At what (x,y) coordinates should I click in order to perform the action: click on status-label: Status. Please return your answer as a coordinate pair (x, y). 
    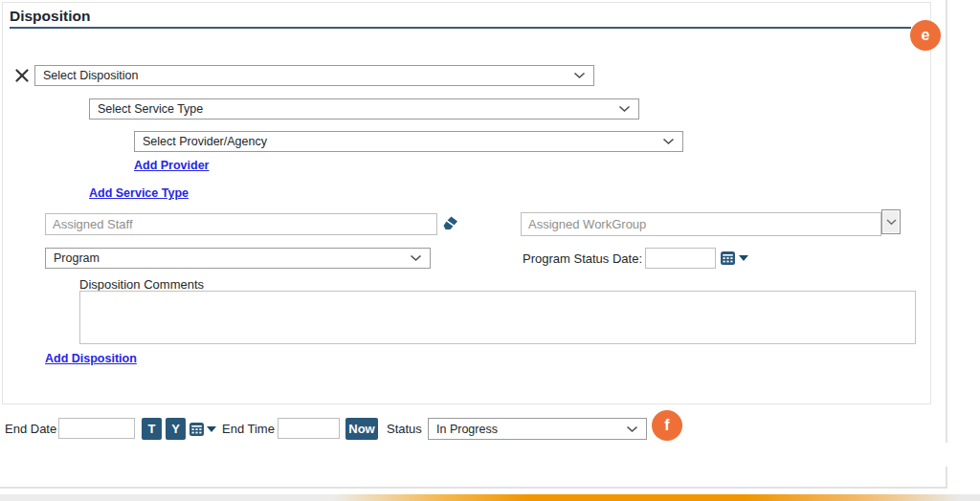
    Looking at the image, I should click on (404, 428).